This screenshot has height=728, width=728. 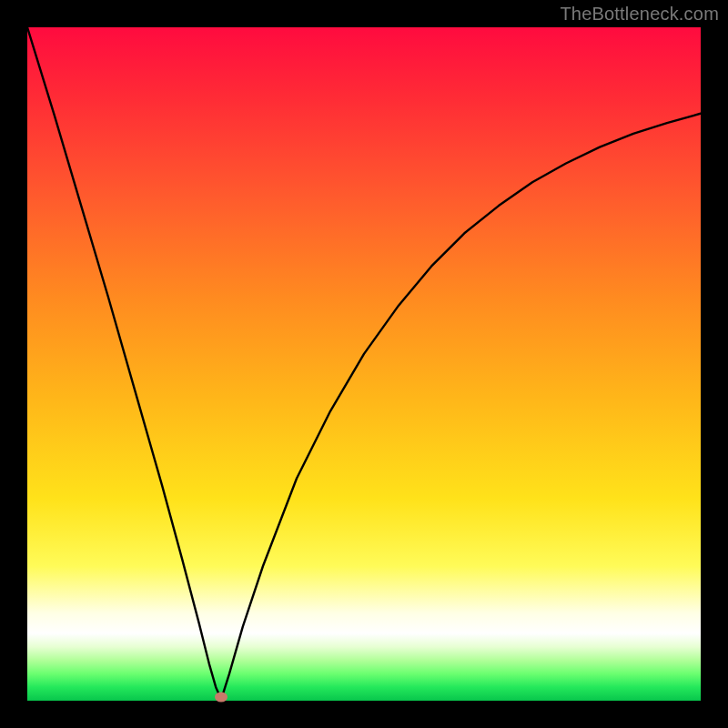 What do you see at coordinates (221, 697) in the screenshot?
I see `optimum-dot` at bounding box center [221, 697].